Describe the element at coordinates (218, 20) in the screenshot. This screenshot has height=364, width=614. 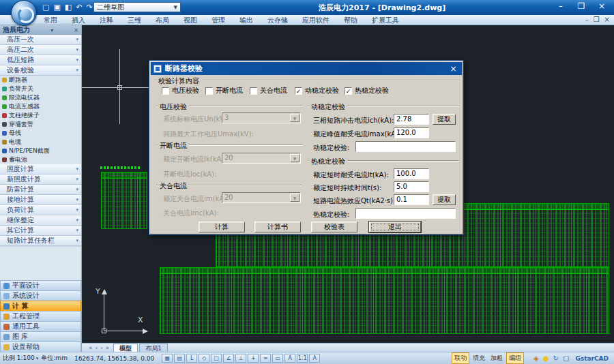
I see `tab-manage: 管理` at that location.